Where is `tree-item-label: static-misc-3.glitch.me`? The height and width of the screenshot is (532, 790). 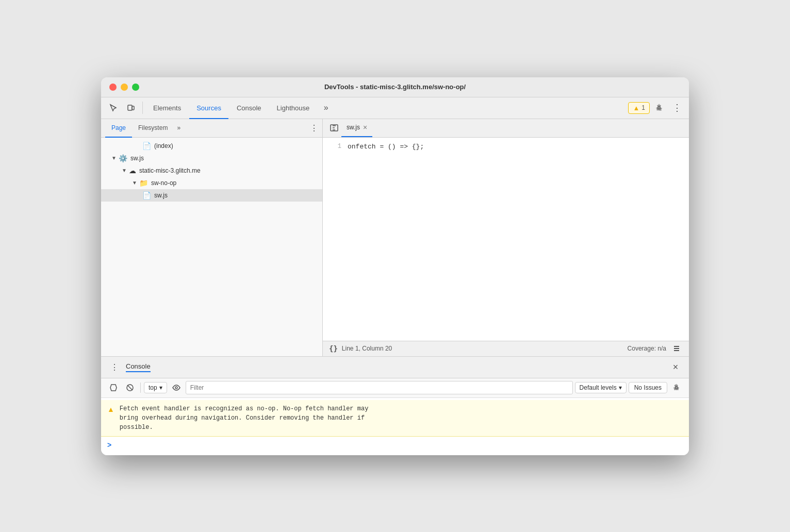
tree-item-label: static-misc-3.glitch.me is located at coordinates (170, 171).